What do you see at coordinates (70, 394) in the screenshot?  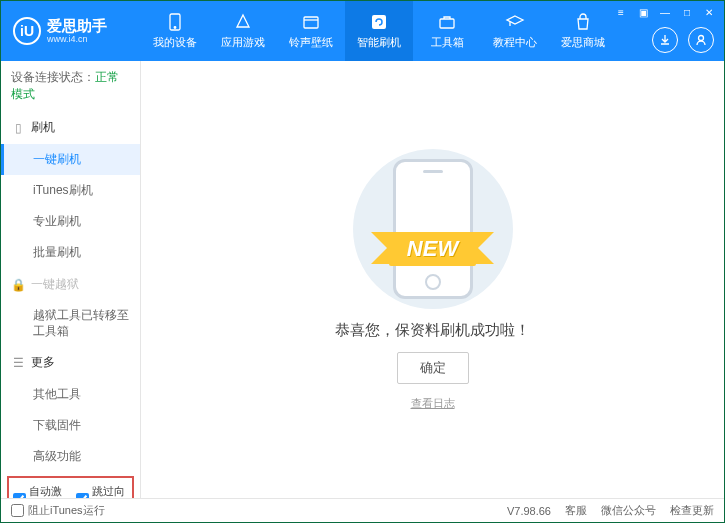 I see `sidebar-item-other-tools: 其他工具` at bounding box center [70, 394].